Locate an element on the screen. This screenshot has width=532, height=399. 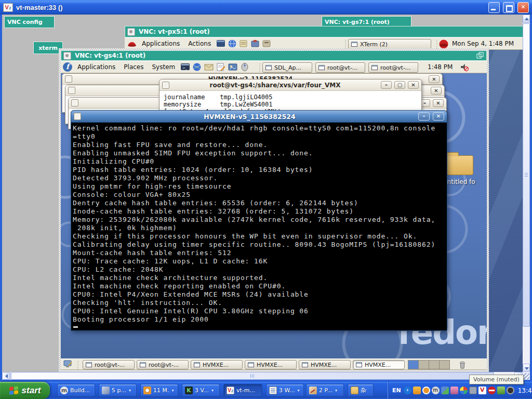
gs4-menu-system: System is located at coordinates (163, 67).